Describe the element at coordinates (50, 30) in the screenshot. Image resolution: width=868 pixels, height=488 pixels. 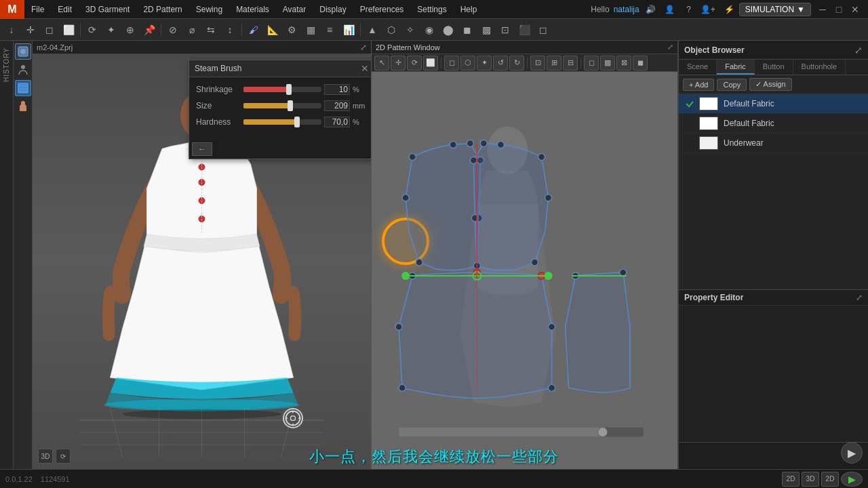
I see `tb-transform: ◻` at that location.